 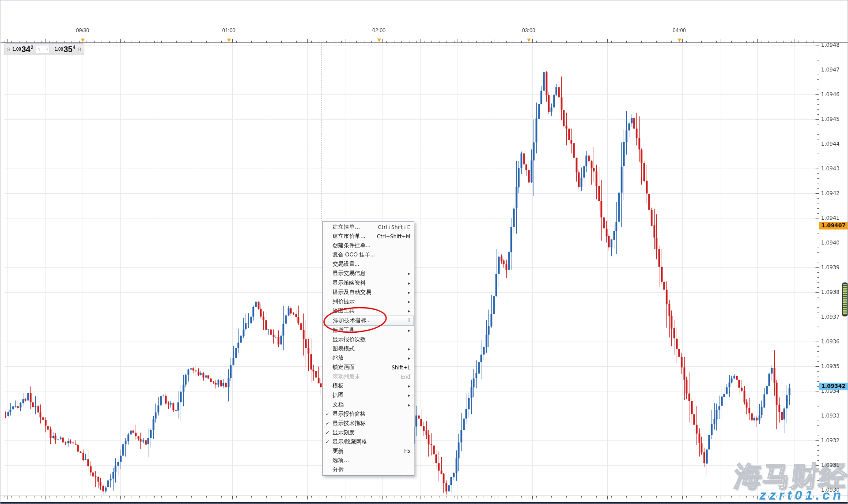 What do you see at coordinates (368, 349) in the screenshot?
I see `chart-context-menu: 建立挂单…Ctrl+Shift+E建立市价单…Ctrl+Shift+M创建条件挂…` at bounding box center [368, 349].